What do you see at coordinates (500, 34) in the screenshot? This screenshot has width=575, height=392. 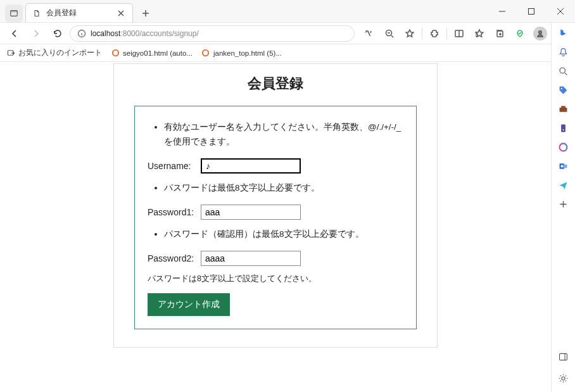 I see `collections-icon` at bounding box center [500, 34].